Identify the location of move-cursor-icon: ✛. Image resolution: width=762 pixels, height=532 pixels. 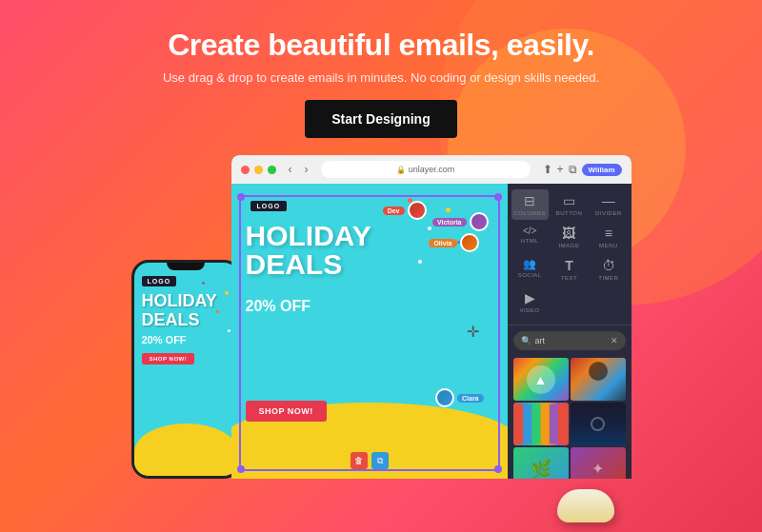
(472, 331).